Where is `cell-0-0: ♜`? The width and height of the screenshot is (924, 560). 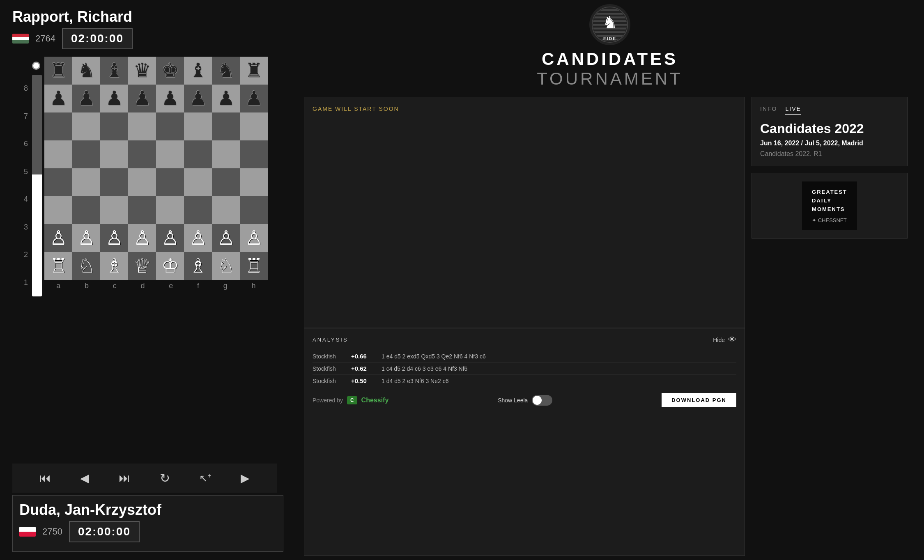
cell-0-0: ♜ is located at coordinates (58, 71).